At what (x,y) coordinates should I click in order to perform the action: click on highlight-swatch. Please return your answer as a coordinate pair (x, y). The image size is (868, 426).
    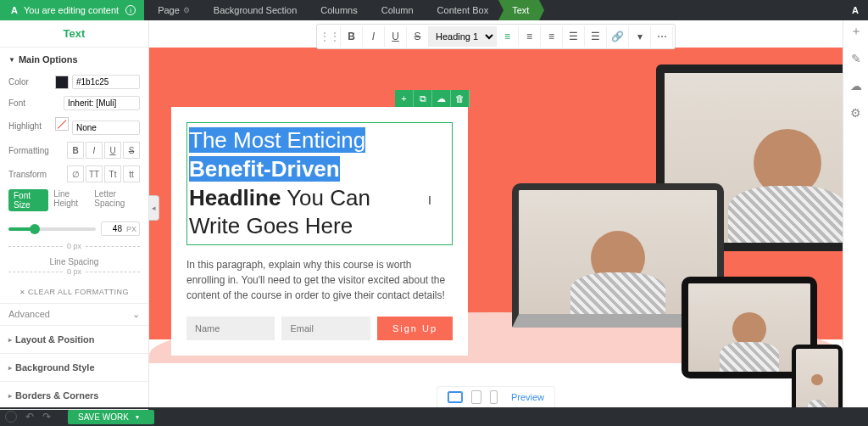
    Looking at the image, I should click on (62, 124).